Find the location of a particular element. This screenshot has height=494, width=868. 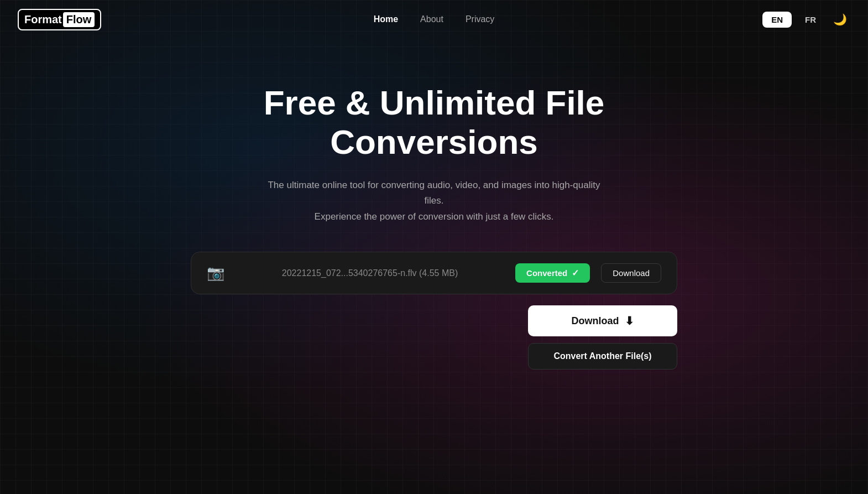

file-name-text: 20221215_072...5340276765-n.flv is located at coordinates (349, 273).